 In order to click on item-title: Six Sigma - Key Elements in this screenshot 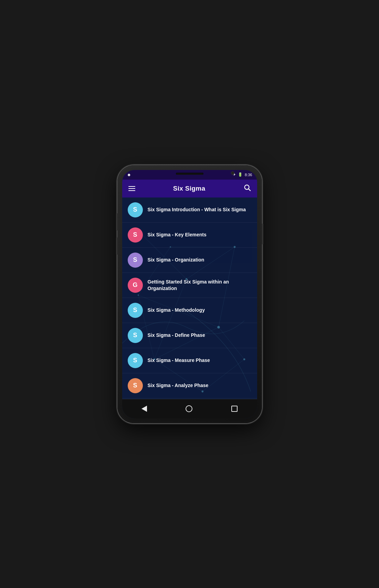, I will do `click(177, 235)`.